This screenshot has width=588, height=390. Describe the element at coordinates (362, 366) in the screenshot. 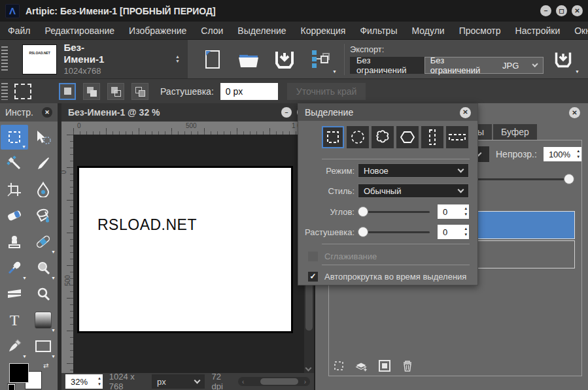

I see `new-layer-icon` at that location.